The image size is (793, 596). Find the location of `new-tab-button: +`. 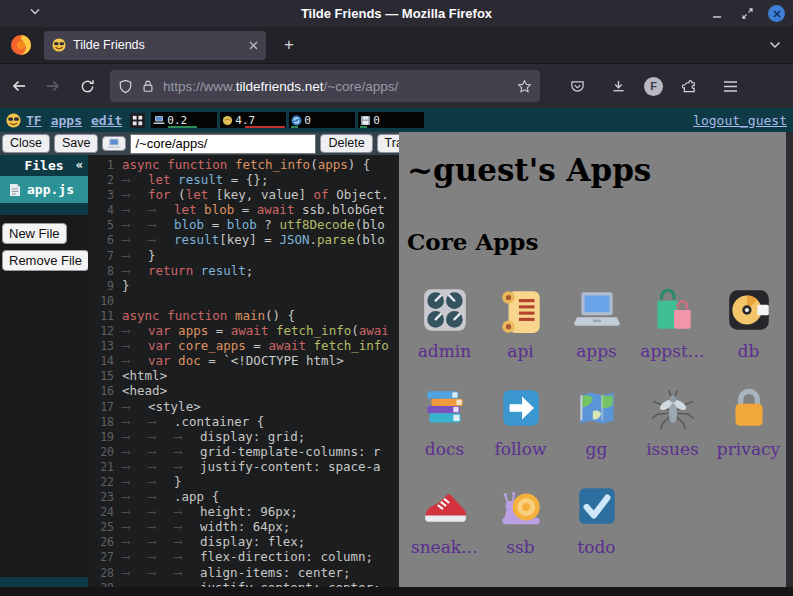

new-tab-button: + is located at coordinates (289, 45).